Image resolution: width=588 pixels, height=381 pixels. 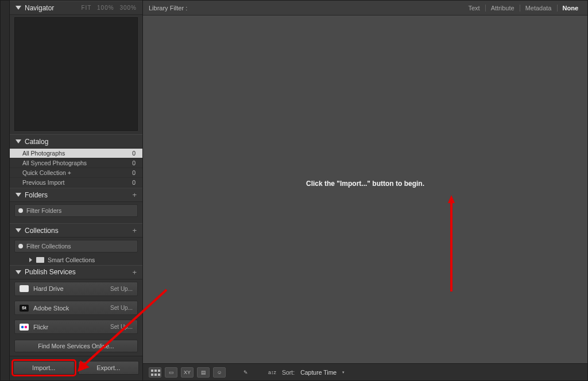 What do you see at coordinates (80, 142) in the screenshot?
I see `catalog-title: Catalog` at bounding box center [80, 142].